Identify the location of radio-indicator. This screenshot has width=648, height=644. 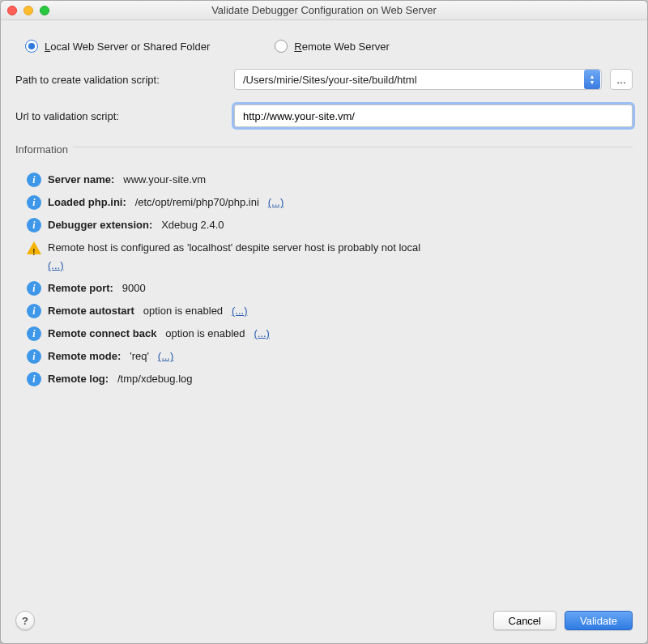
(281, 46).